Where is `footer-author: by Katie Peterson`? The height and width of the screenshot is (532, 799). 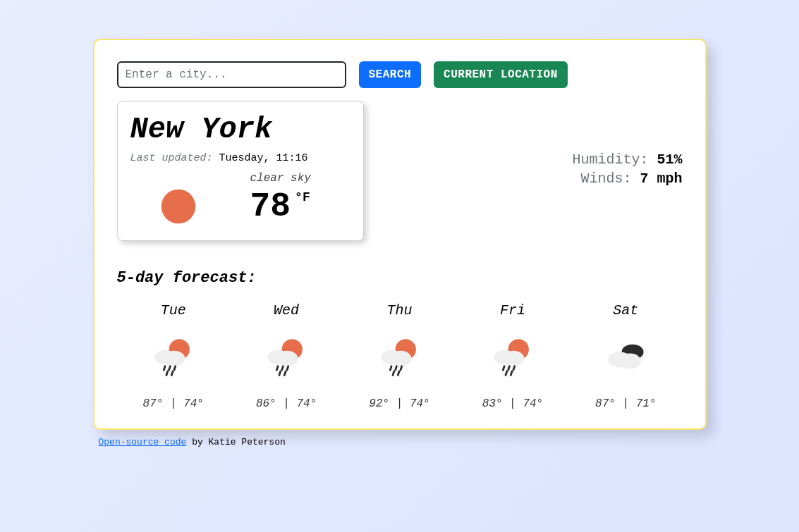
footer-author: by Katie Peterson is located at coordinates (236, 443).